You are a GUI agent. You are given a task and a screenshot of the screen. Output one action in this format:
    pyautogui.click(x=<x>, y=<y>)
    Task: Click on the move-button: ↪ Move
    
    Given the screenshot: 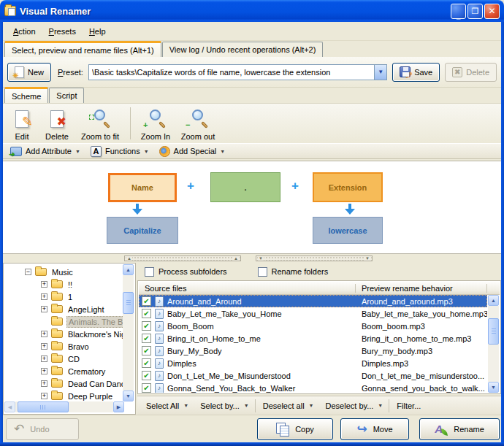 What is the action you would take?
    pyautogui.click(x=375, y=429)
    